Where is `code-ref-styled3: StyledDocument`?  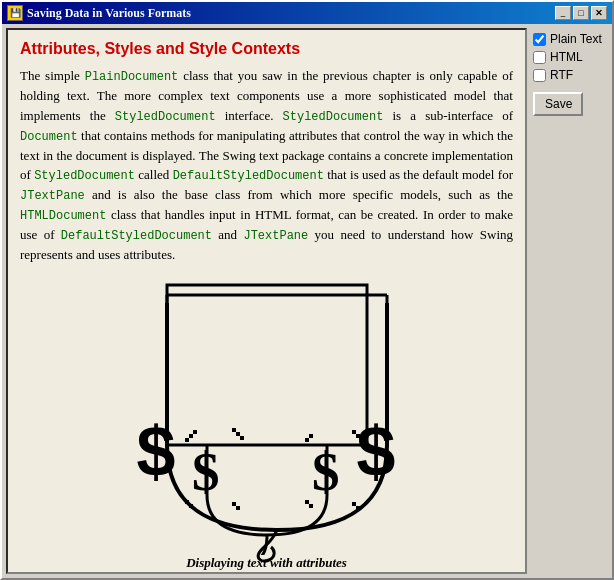
code-ref-styled3: StyledDocument is located at coordinates (84, 176).